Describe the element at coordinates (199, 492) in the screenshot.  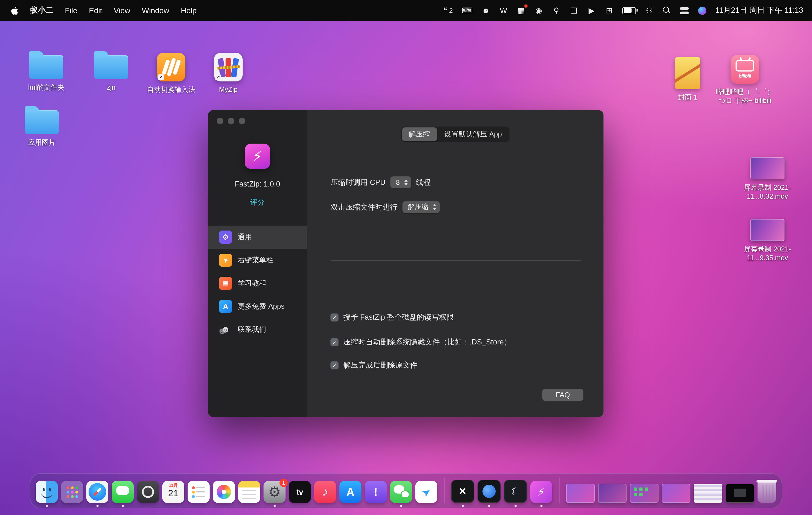
I see `reminders-dock-icon` at that location.